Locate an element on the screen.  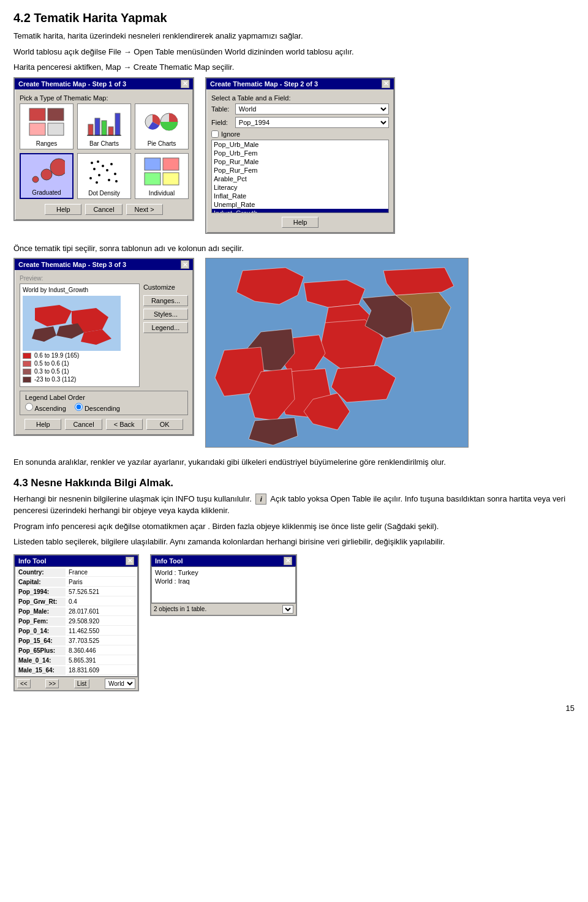
info-next-btn: >> is located at coordinates (52, 683).